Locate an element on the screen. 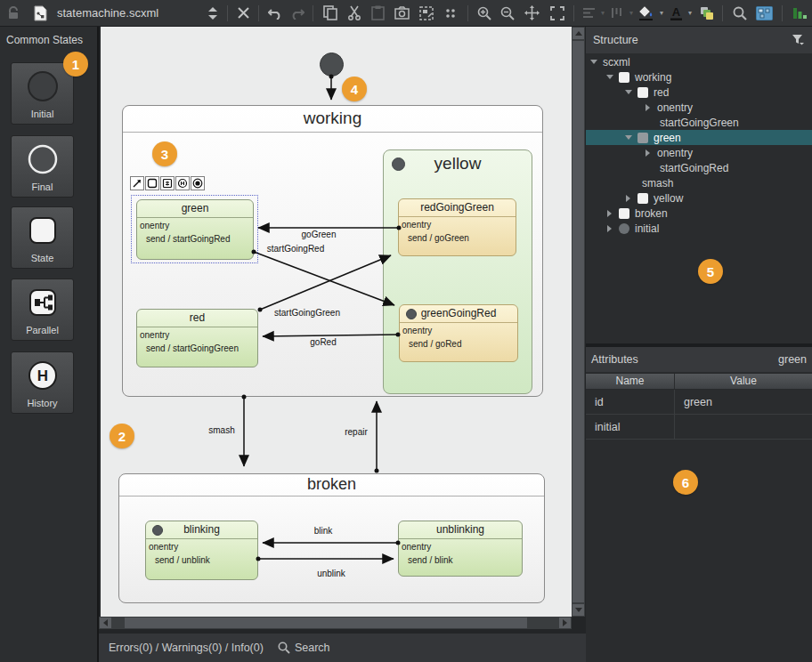 The width and height of the screenshot is (812, 662). search-control: Search is located at coordinates (304, 648).